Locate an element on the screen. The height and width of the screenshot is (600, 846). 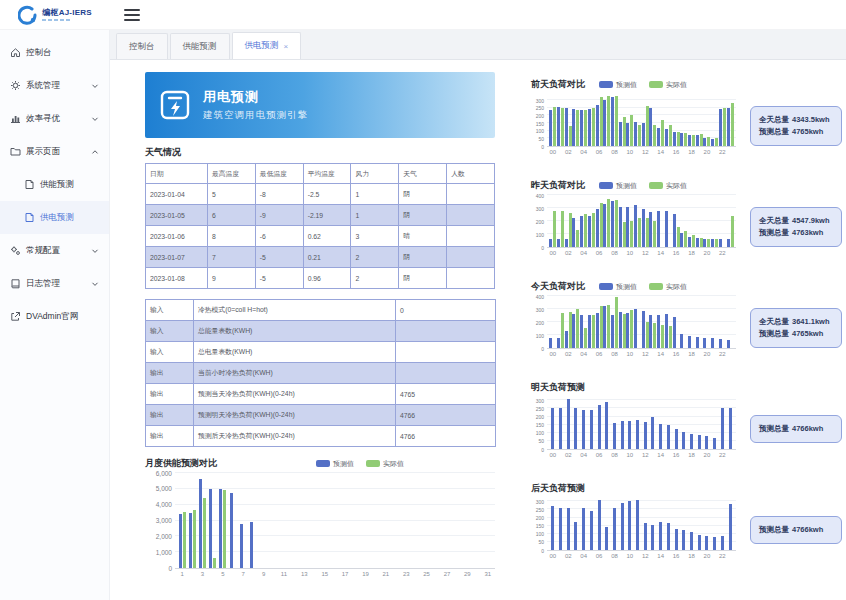
app-logo: 编枢AJ-IERS is located at coordinates (55, 15).